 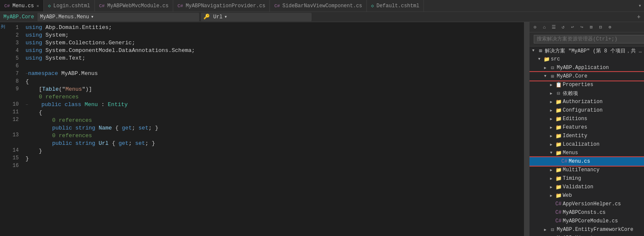 What do you see at coordinates (587, 51) in the screenshot?
I see `solution-root: ▼ ⊞ 解决方案 "MyABP" (第 8 个项目，共 8 个` at bounding box center [587, 51].